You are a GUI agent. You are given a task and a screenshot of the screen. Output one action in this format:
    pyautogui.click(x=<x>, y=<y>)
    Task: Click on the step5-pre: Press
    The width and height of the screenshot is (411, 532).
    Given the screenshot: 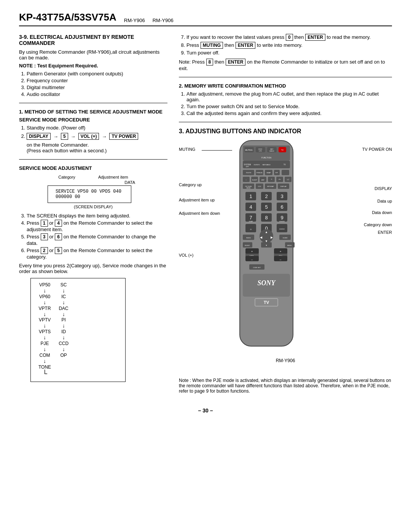 What is the action you would take?
    pyautogui.click(x=33, y=237)
    